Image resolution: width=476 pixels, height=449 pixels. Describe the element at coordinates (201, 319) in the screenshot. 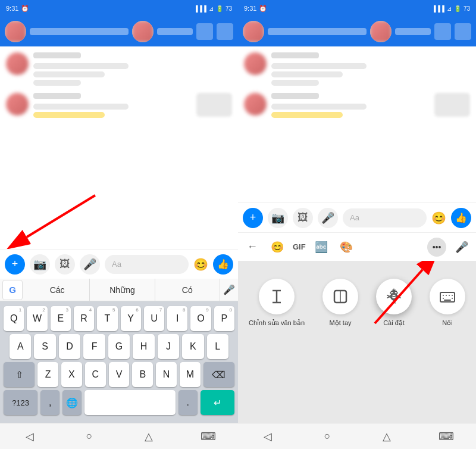

I see `key-o: 9O` at that location.